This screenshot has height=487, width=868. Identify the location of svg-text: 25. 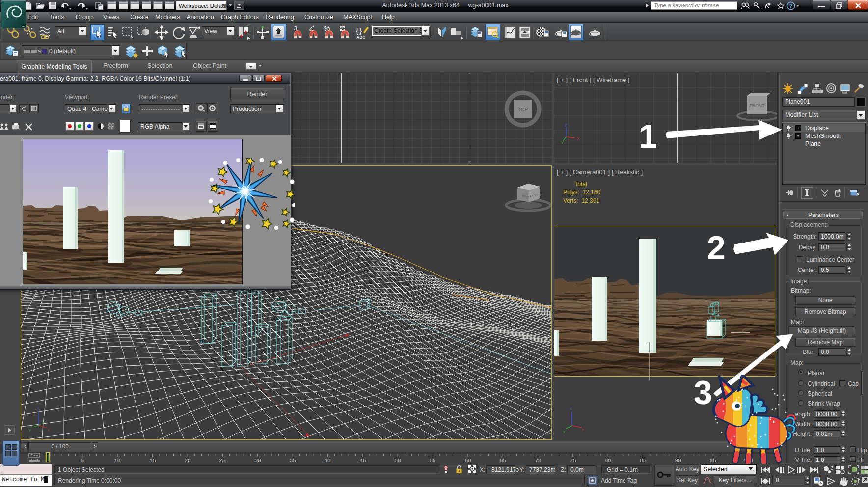
(223, 460).